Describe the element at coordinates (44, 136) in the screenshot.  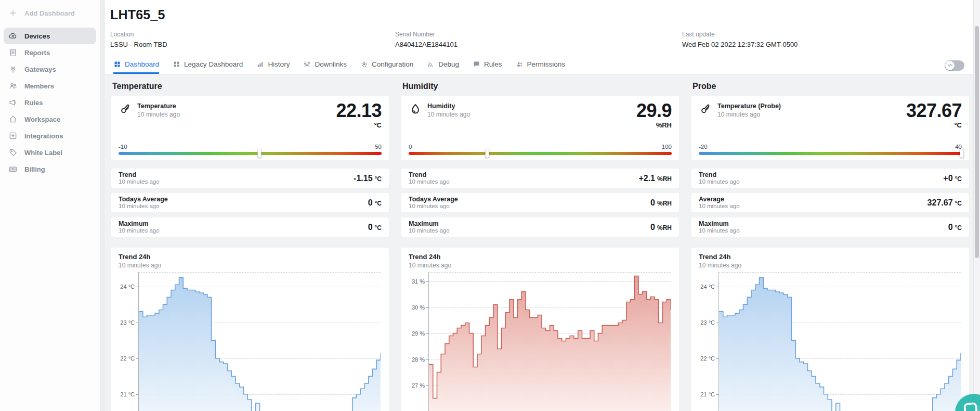
I see `sidebar-item-label: Integrations` at that location.